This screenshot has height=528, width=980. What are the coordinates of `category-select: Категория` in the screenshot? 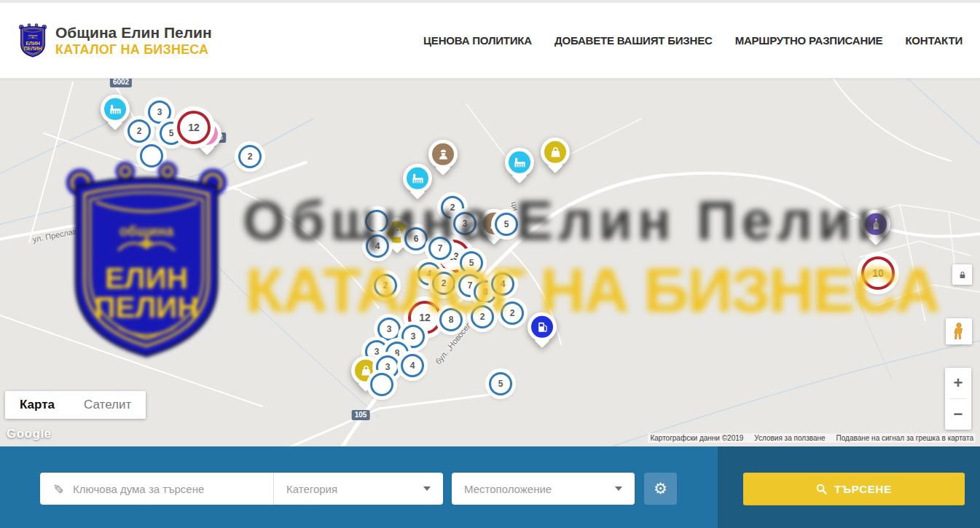 It's located at (358, 489).